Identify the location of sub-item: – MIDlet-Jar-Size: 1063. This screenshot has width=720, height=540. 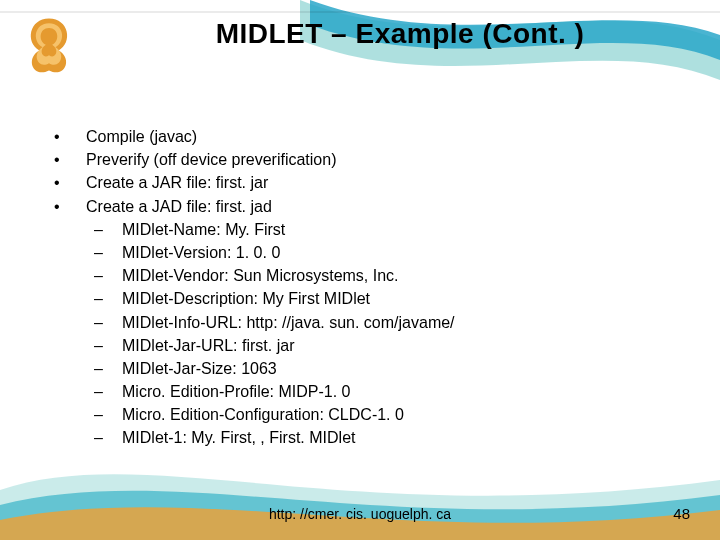
(355, 368).